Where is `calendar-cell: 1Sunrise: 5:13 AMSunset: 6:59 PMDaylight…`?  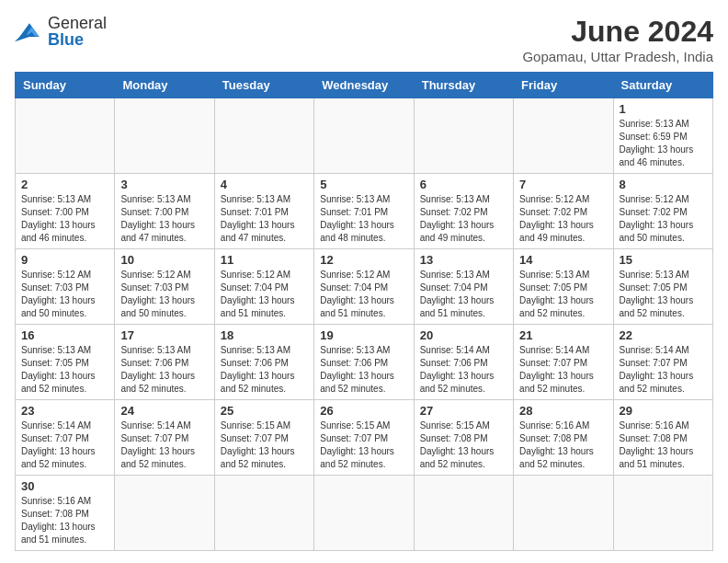 calendar-cell: 1Sunrise: 5:13 AMSunset: 6:59 PMDaylight… is located at coordinates (663, 136).